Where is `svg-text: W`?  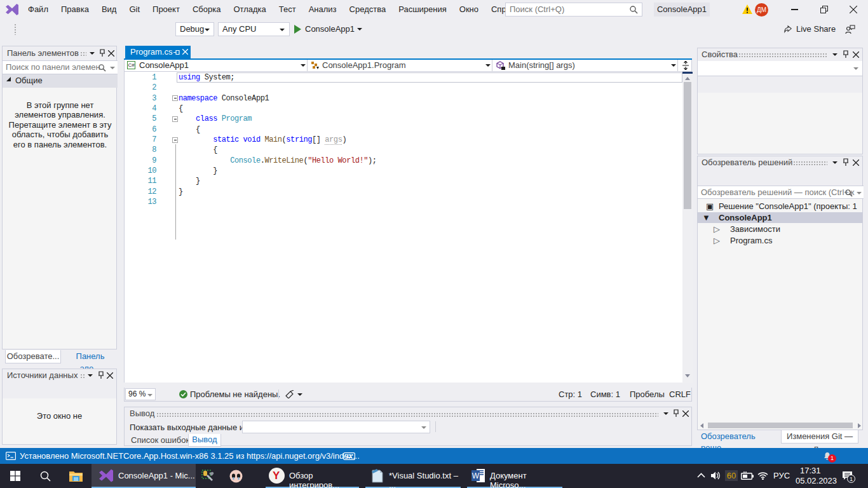 svg-text: W is located at coordinates (476, 476).